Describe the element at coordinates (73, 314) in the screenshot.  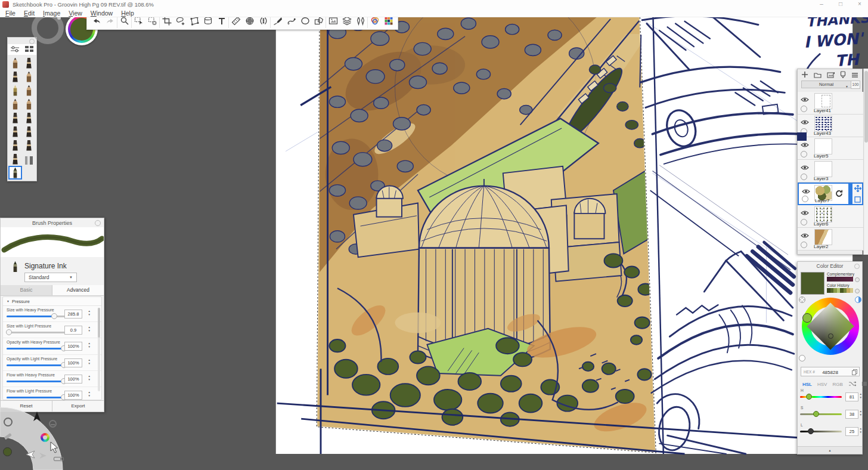
I see `slider-value: 285.8` at that location.